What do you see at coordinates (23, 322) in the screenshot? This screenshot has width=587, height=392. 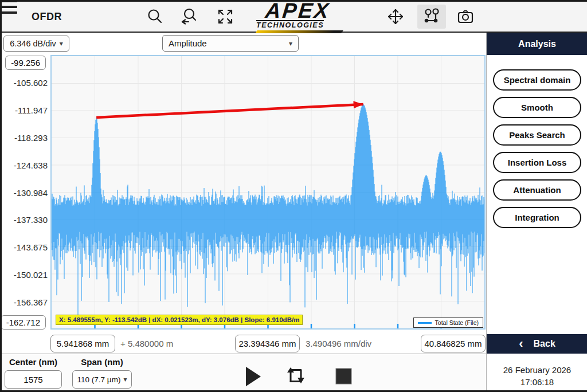 I see `y-range-field: -162.712` at bounding box center [23, 322].